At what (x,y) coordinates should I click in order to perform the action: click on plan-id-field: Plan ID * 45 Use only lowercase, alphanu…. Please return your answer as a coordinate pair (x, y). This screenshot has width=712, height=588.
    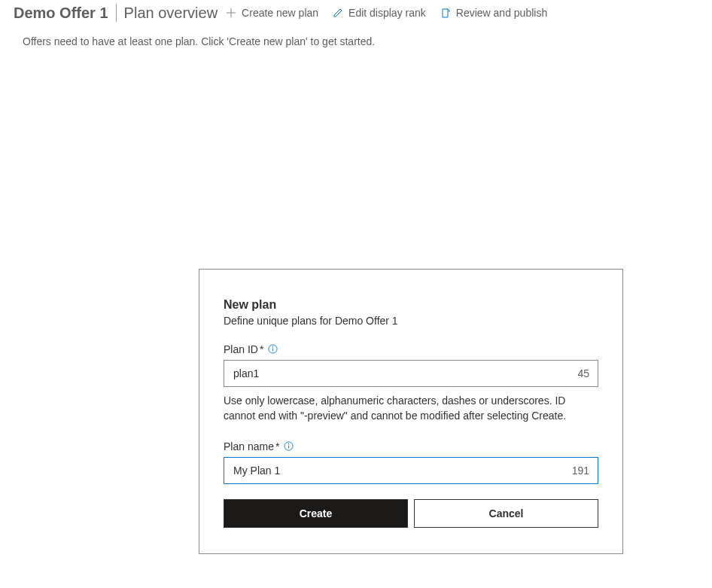
    Looking at the image, I should click on (411, 384).